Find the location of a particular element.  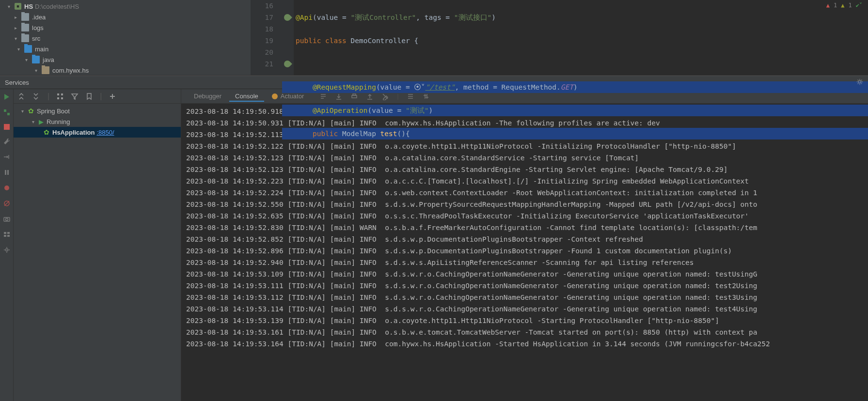

code-editor: 16 17 18 19 20 21 @Api(value = "测试Contro… is located at coordinates (559, 38).